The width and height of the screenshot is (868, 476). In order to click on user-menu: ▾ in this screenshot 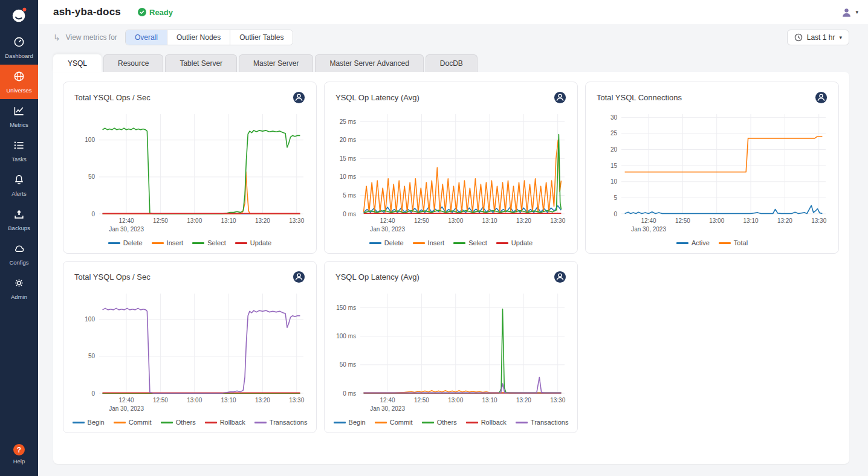, I will do `click(850, 12)`.